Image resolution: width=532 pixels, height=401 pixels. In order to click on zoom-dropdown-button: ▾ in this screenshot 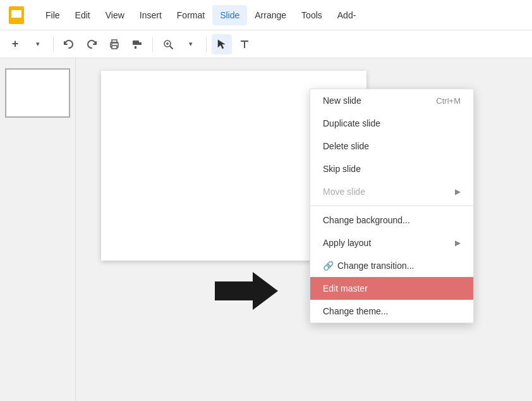, I will do `click(191, 44)`.